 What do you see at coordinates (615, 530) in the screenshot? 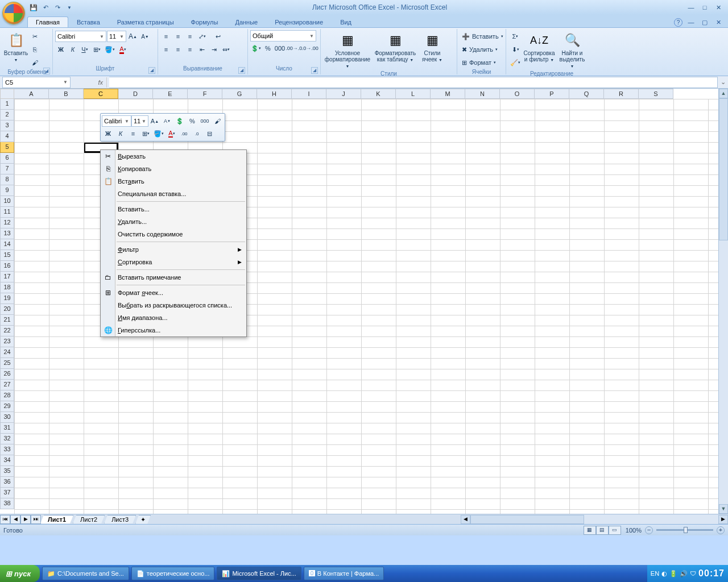
I see `view-page-break-icon: ▭` at bounding box center [615, 530].